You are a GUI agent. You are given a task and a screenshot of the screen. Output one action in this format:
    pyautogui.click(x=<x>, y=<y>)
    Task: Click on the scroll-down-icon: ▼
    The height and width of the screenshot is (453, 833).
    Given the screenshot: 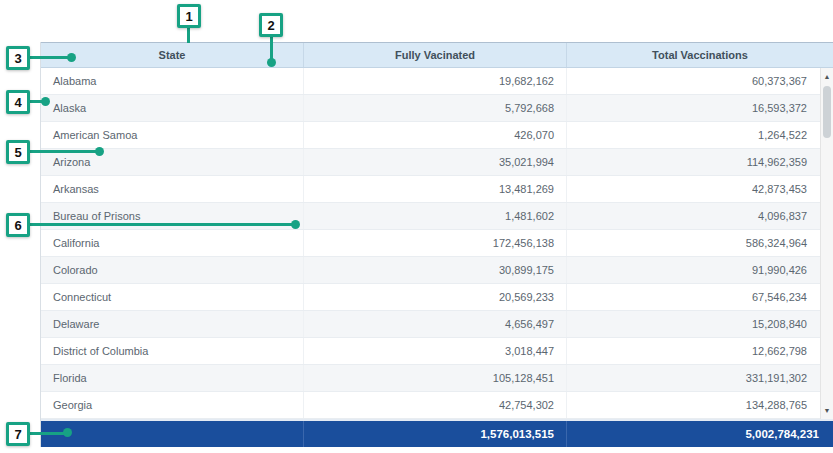 What is the action you would take?
    pyautogui.click(x=827, y=410)
    